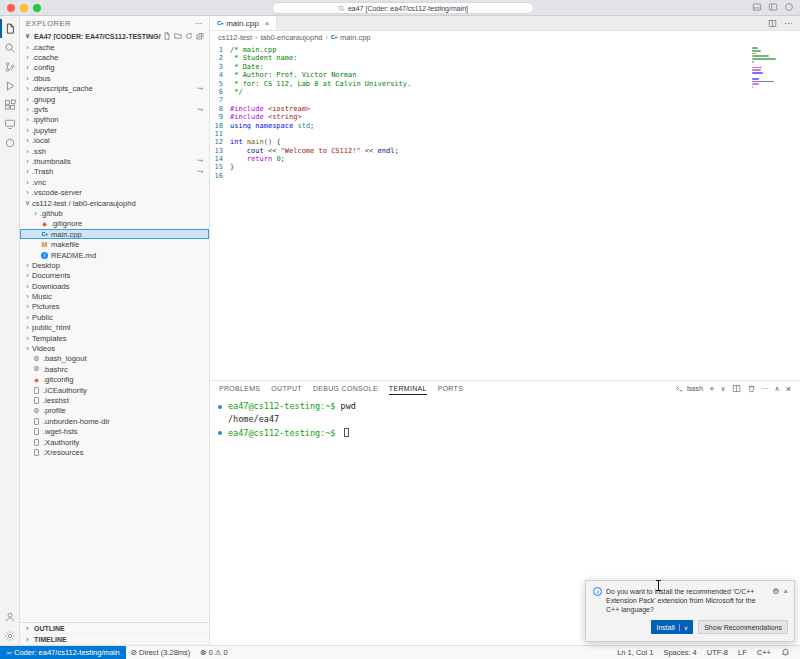  What do you see at coordinates (114, 328) in the screenshot?
I see `tree-item-public_html: ›public_html` at bounding box center [114, 328].